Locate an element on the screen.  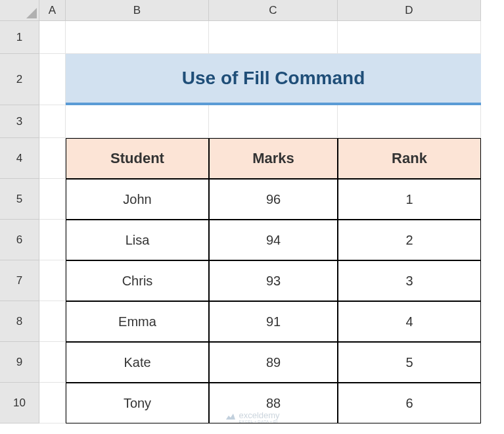
table-row: 3 is located at coordinates (409, 281).